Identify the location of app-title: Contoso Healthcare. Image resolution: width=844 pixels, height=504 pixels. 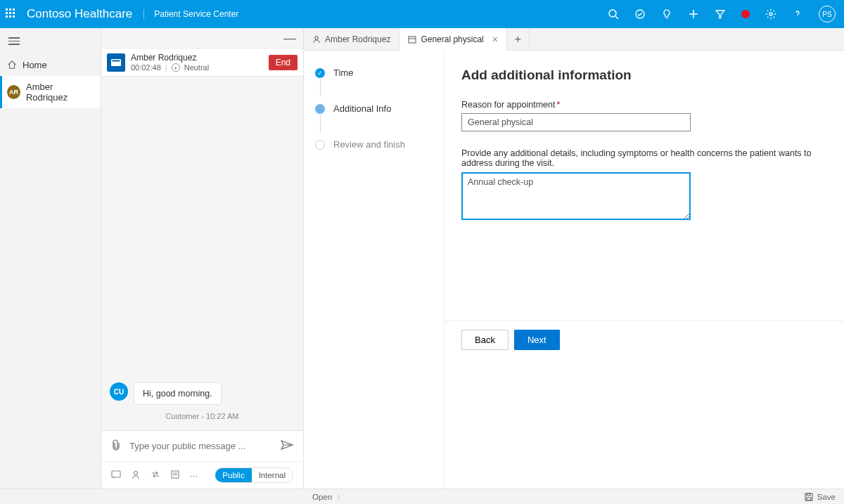
(79, 14).